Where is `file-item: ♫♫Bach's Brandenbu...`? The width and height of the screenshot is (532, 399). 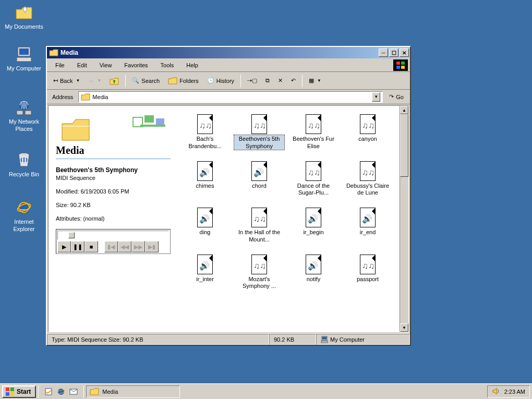 file-item: ♫♫Bach's Brandenbu... is located at coordinates (205, 130).